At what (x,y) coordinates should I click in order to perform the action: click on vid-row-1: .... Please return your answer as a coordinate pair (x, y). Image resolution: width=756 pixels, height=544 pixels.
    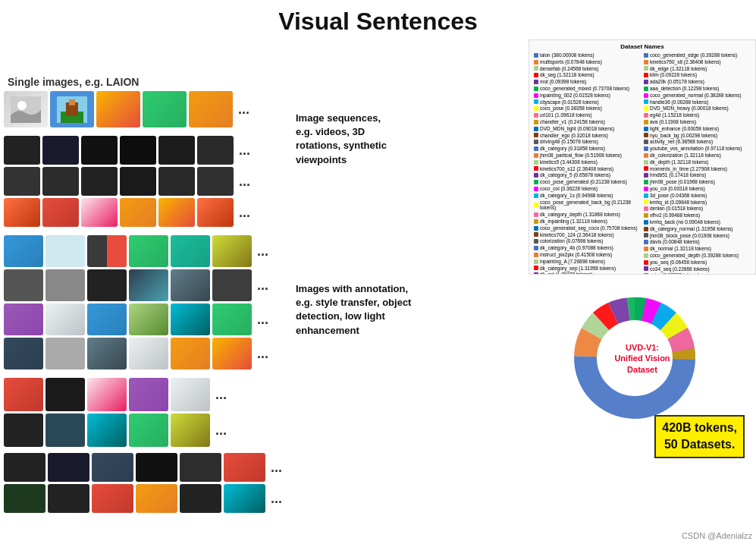
    Looking at the image, I should click on (220, 467).